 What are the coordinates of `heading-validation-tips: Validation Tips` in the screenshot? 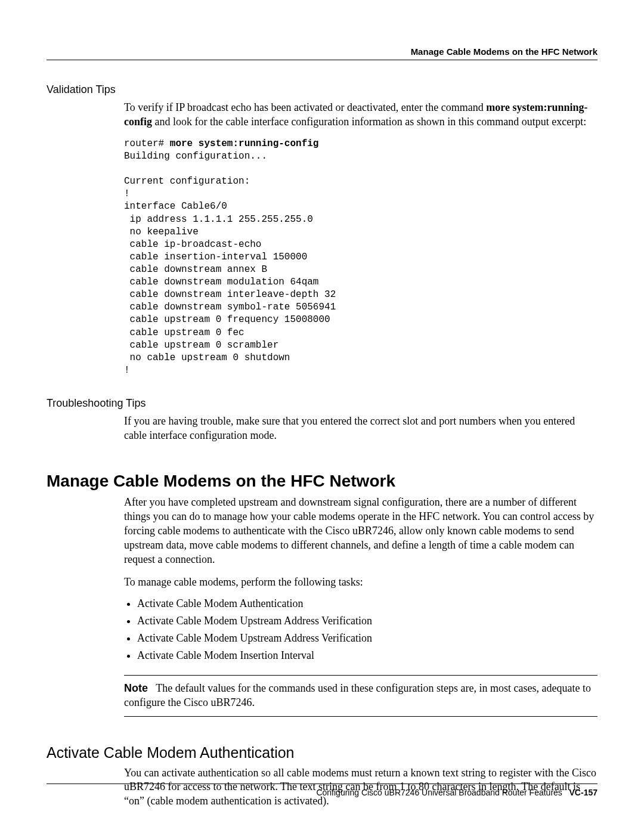 It's located at (322, 89).